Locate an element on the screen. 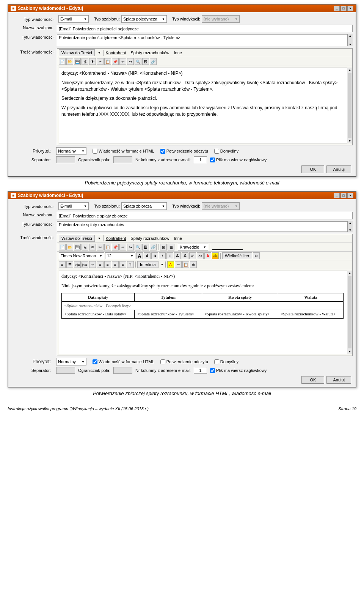 The width and height of the screenshot is (364, 589). odczyt-checkbox2-label: Potwierdzenie odczytu is located at coordinates (184, 362).